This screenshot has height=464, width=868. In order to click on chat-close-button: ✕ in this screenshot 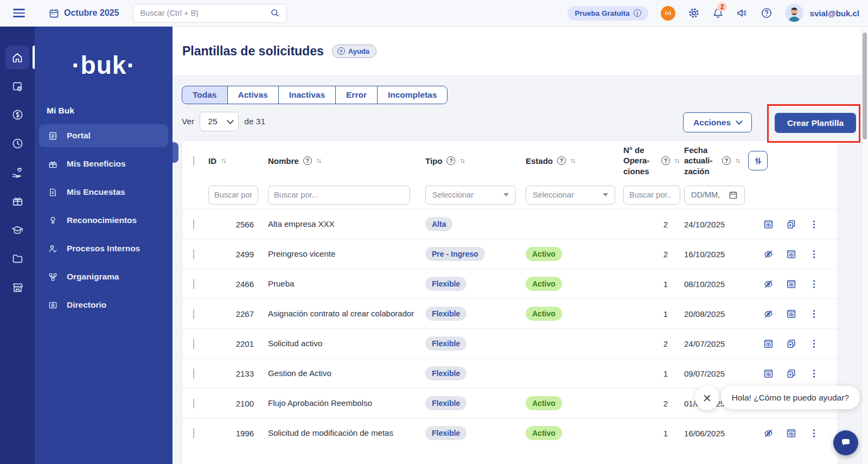, I will do `click(707, 398)`.